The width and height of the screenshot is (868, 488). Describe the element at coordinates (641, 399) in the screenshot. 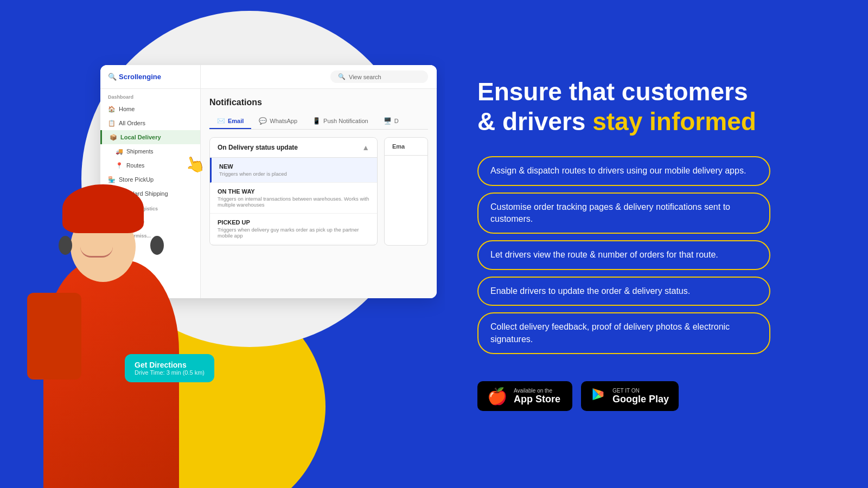

I see `google-play-main: Google Play` at that location.